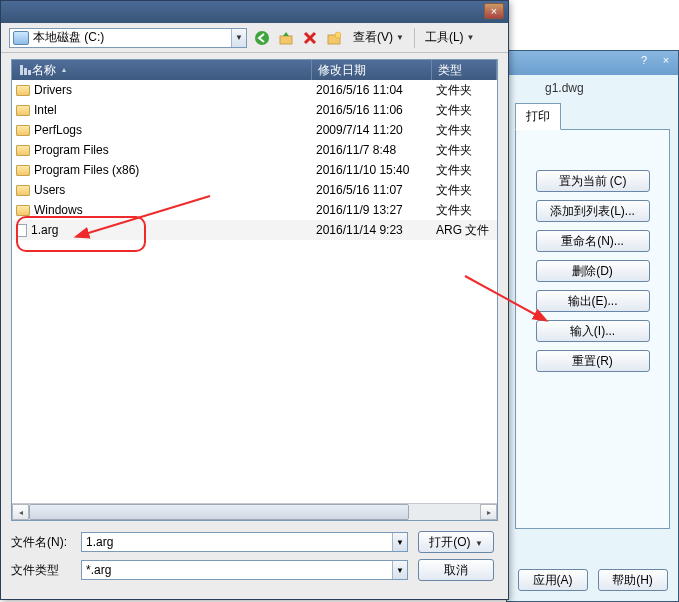  What do you see at coordinates (376, 230) in the screenshot?
I see `file-date: 2016/11/14 9:23` at bounding box center [376, 230].